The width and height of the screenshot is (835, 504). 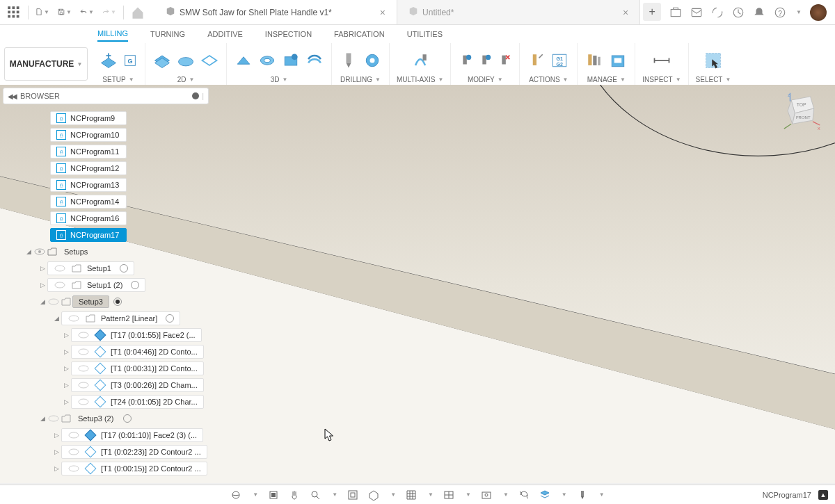 What do you see at coordinates (106, 469) in the screenshot?
I see `operation-node: ▷ [T1 (0:00:15)] 2D Contour2 ...` at bounding box center [106, 469].